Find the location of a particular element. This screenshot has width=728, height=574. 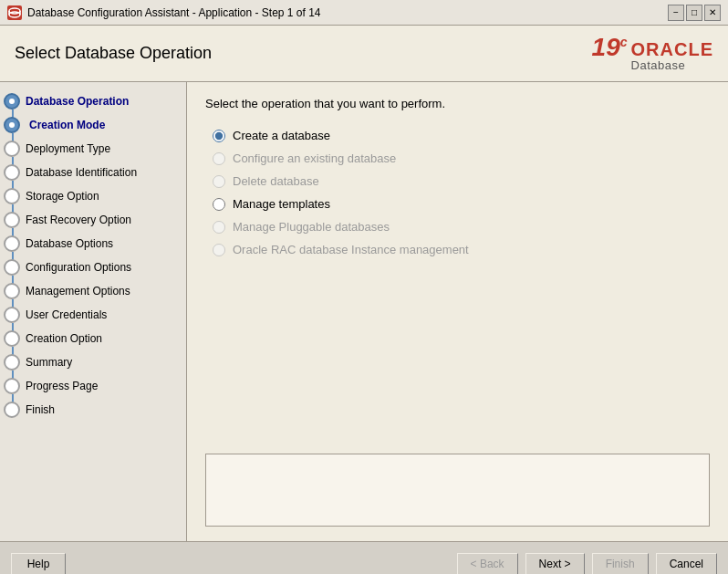

sidebar-label-storage-option: Storage Option is located at coordinates (62, 196).